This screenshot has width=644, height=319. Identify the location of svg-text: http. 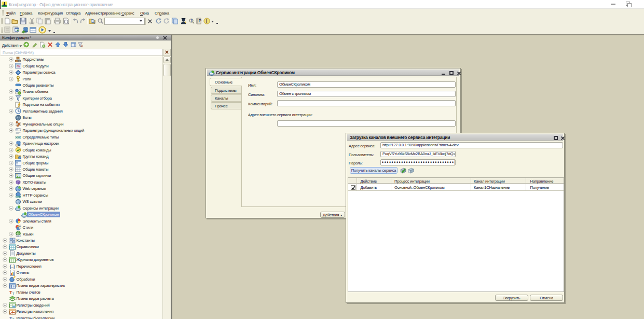
(18, 197).